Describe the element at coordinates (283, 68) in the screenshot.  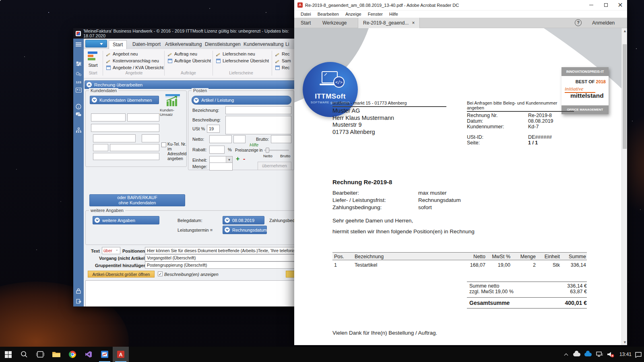
I see `ribbon-cut-item-3: Rec` at that location.